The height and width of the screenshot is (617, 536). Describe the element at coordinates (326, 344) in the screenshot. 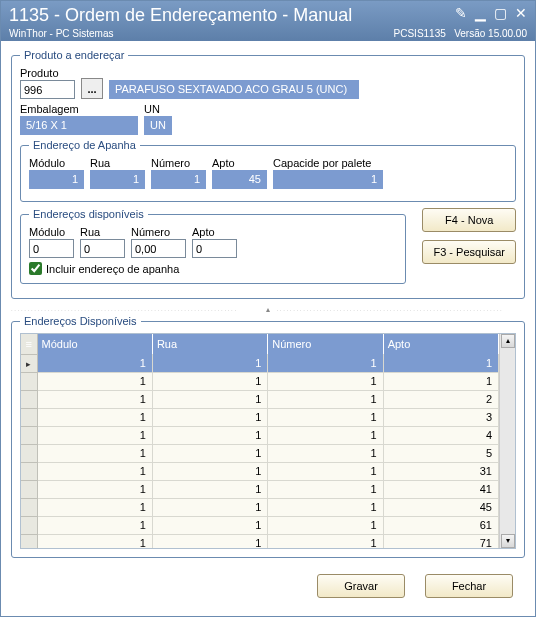

I see `col-numero: Número` at that location.